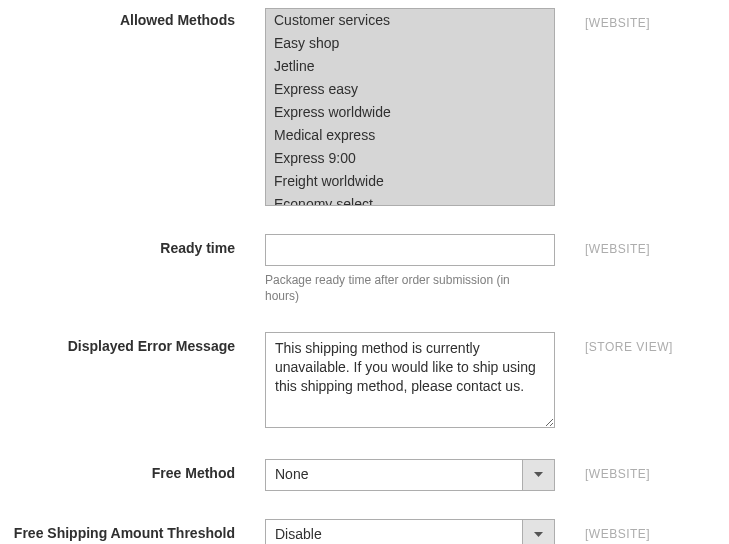 This screenshot has height=544, width=729. What do you see at coordinates (410, 44) in the screenshot?
I see `list-item: Easy shop` at bounding box center [410, 44].